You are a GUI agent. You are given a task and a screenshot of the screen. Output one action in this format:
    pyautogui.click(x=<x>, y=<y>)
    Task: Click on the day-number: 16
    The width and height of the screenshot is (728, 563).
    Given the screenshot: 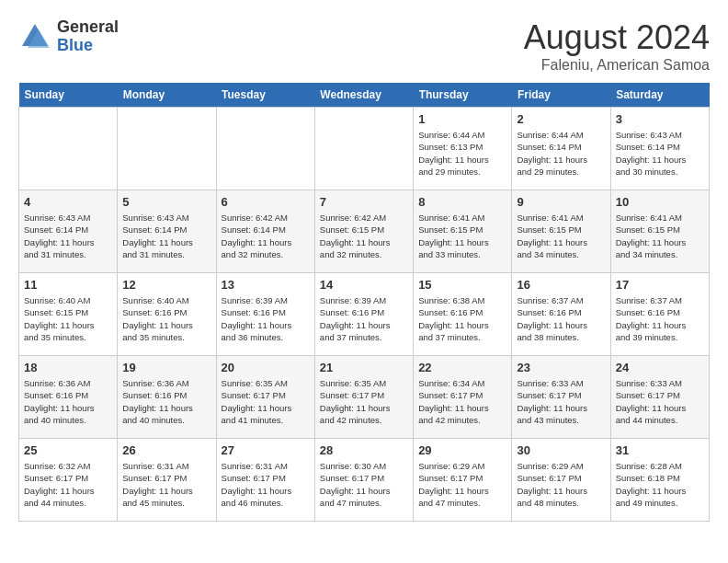 What is the action you would take?
    pyautogui.click(x=561, y=285)
    